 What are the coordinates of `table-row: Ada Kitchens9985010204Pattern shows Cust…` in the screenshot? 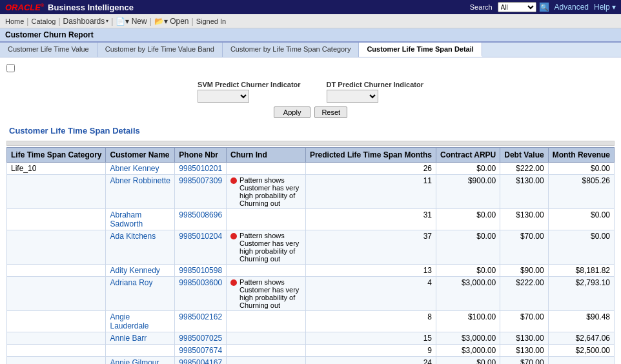 It's located at (311, 248).